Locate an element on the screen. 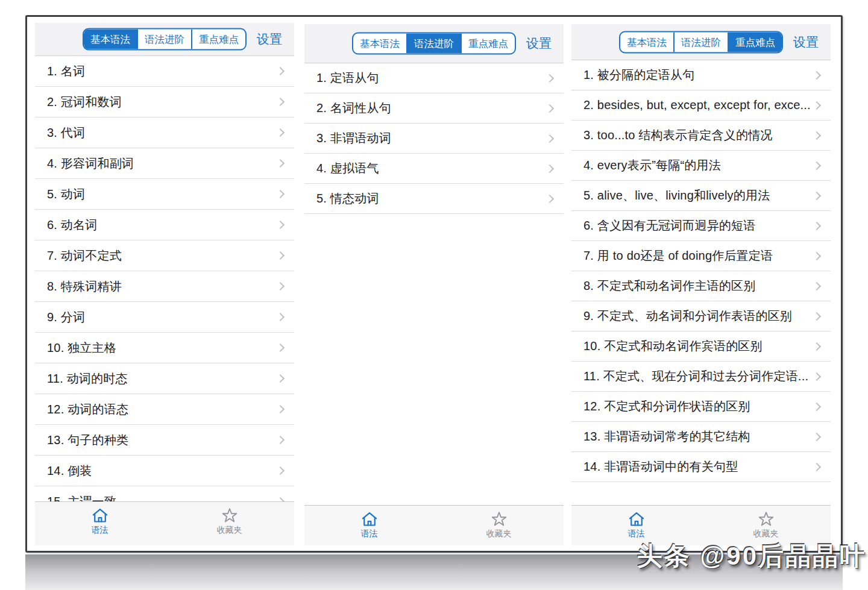 The width and height of the screenshot is (868, 590). list-item: 2. 名词性从句 is located at coordinates (434, 108).